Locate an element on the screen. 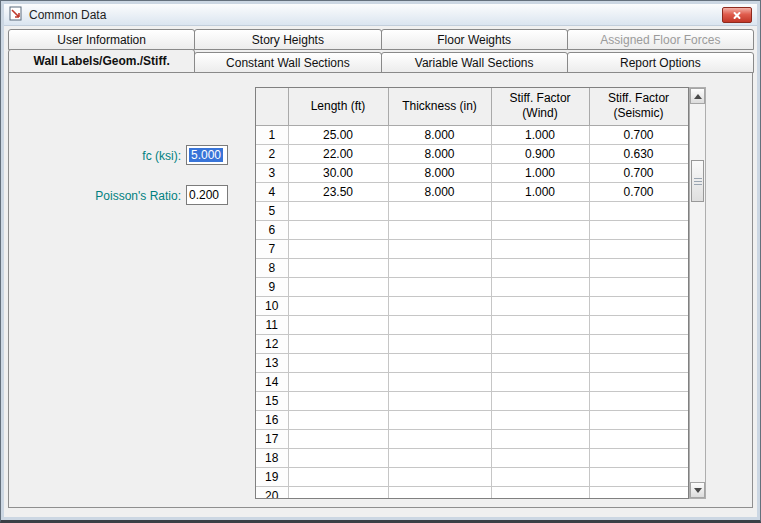 The image size is (761, 523). col-header-stiff-factor-seismic: Stiff. Factor (Seismic) is located at coordinates (638, 106).